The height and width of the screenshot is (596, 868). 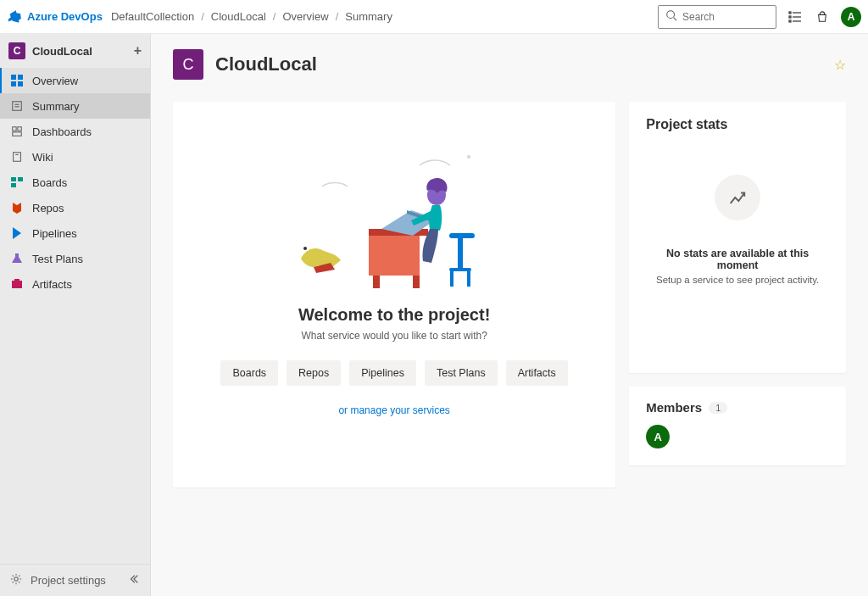 What do you see at coordinates (726, 17) in the screenshot?
I see `search-input` at bounding box center [726, 17].